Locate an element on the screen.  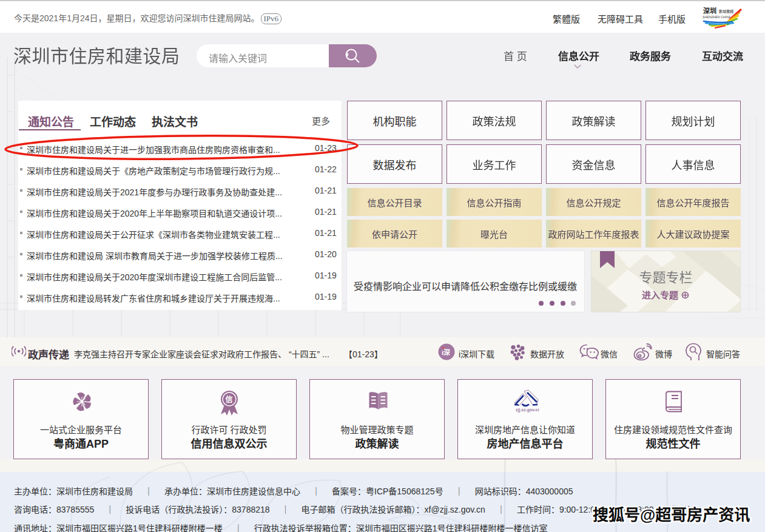
svg-text: 深圳 is located at coordinates (710, 11).